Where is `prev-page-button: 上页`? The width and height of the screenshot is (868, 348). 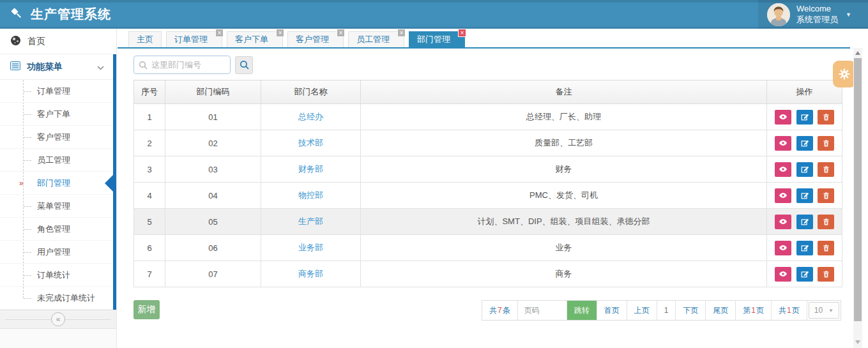
prev-page-button: 上页 is located at coordinates (643, 310).